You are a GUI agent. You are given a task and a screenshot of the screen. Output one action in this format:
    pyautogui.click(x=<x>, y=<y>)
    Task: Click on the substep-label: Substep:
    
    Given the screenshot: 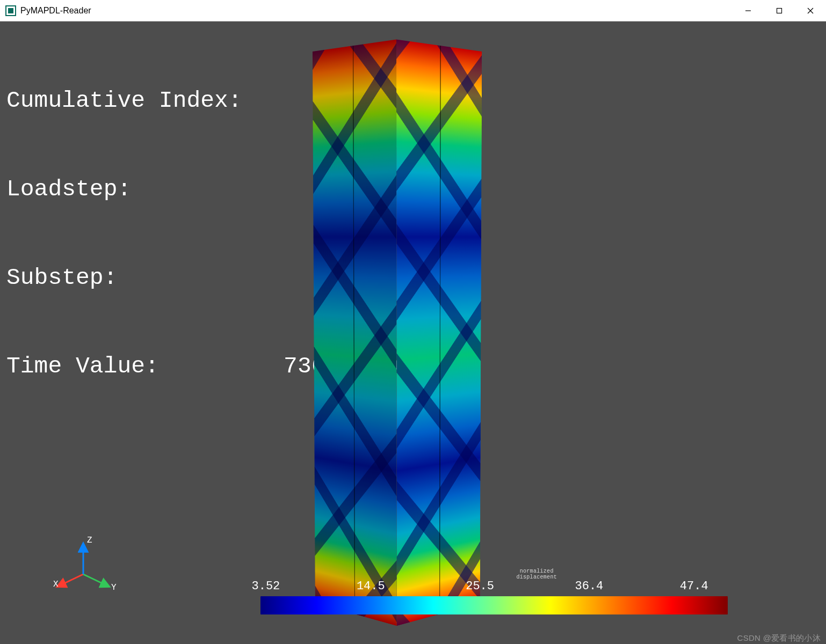 What is the action you would take?
    pyautogui.click(x=62, y=278)
    